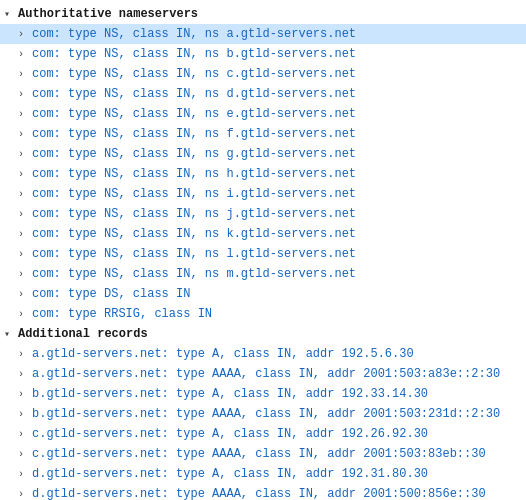  I want to click on list-item: › com: type NS, class IN, ns l.gtld-serv…, so click(263, 254).